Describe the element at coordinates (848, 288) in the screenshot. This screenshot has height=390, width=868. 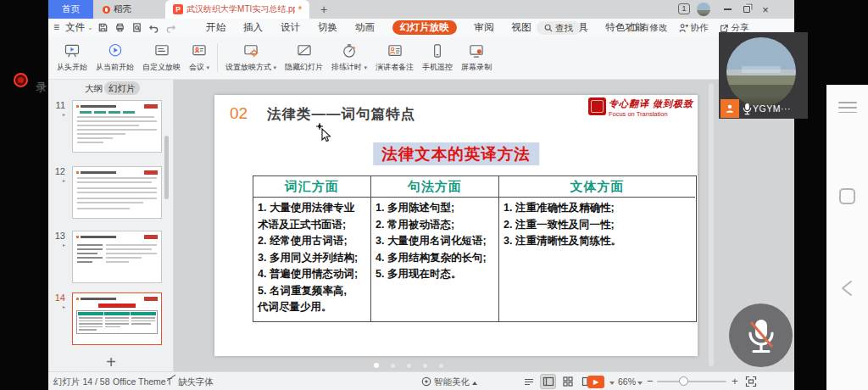
I see `back-icon` at that location.